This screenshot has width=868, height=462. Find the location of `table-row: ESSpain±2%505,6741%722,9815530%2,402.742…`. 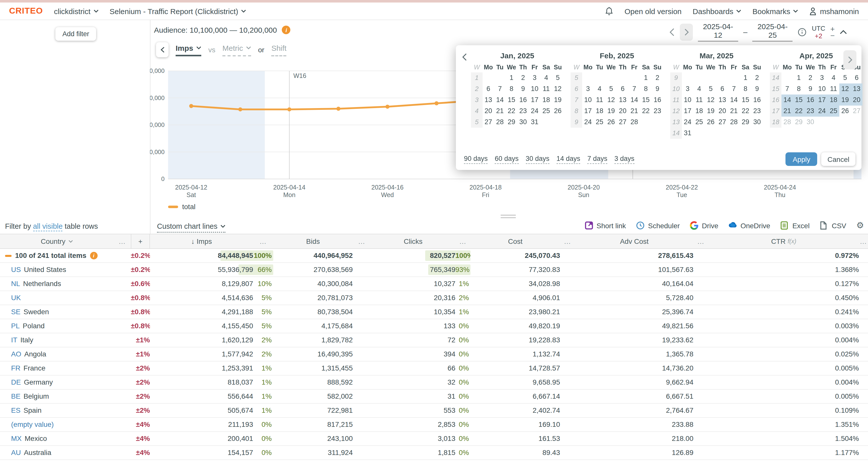

table-row: ESSpain±2%505,6741%722,9815530%2,402.742… is located at coordinates (434, 411).